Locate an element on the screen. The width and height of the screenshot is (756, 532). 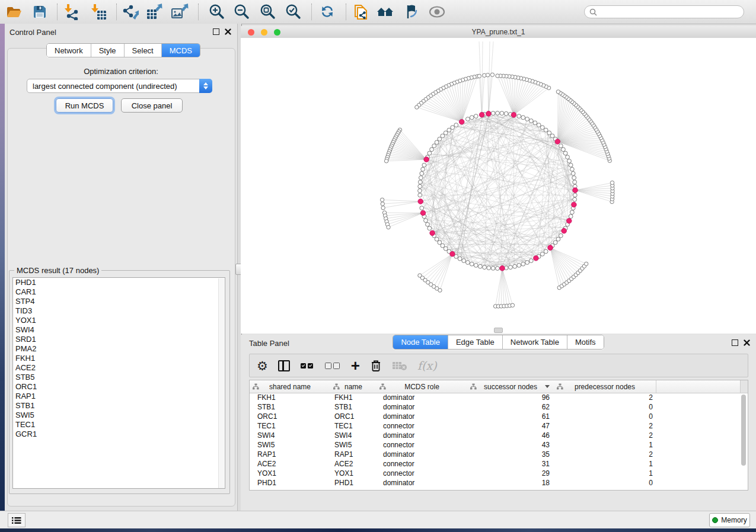
mcds-result-item: YOX1 is located at coordinates (119, 321).